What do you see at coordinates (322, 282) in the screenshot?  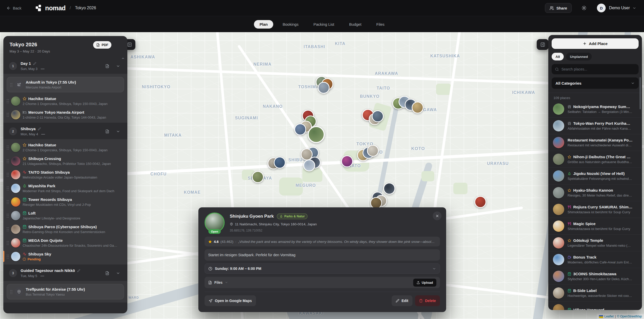 I see `files-row: Files Upload` at bounding box center [322, 282].